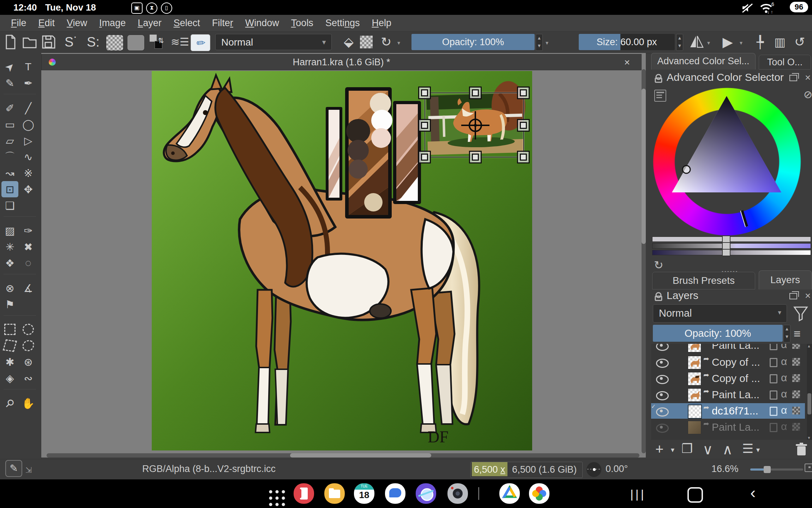  Describe the element at coordinates (10, 189) in the screenshot. I see `transform-tool: ⊡` at that location.